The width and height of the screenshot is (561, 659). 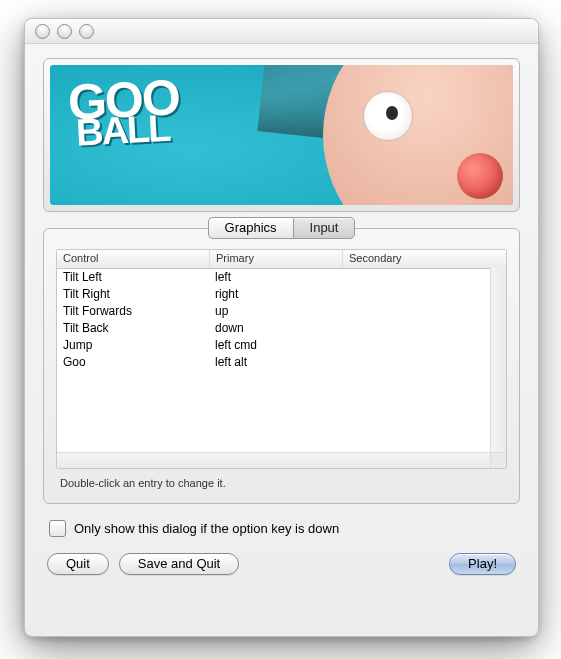 What do you see at coordinates (498, 460) in the screenshot?
I see `scroll-corner` at bounding box center [498, 460].